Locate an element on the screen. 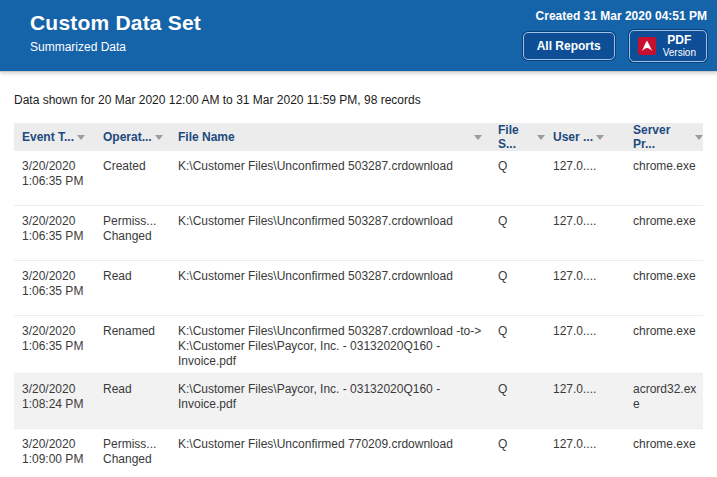  pdf-icon is located at coordinates (647, 46).